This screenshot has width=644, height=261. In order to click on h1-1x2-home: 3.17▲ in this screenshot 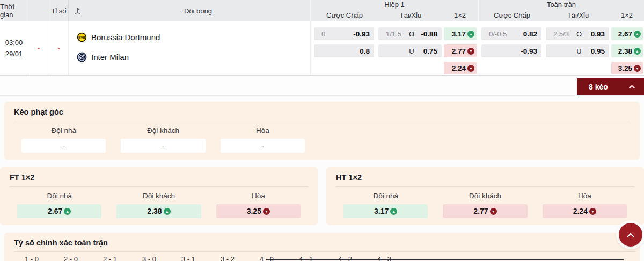, I will do `click(460, 34)`.